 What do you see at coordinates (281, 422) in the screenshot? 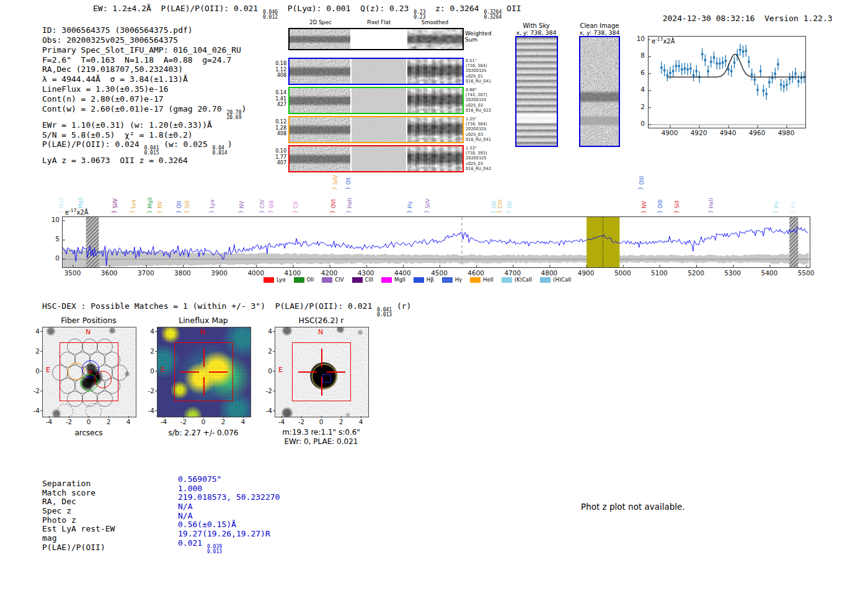
I see `cutout-hsc-xtick: -4` at bounding box center [281, 422].